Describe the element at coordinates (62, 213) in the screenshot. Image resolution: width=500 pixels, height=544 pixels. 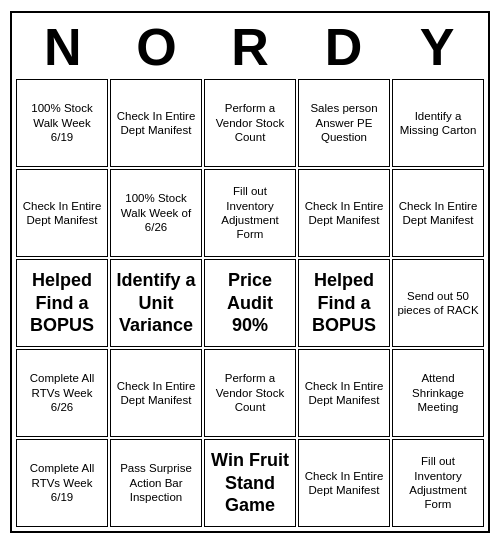
I see `bingo-cell-5: Check In Entire Dept Manifest` at that location.